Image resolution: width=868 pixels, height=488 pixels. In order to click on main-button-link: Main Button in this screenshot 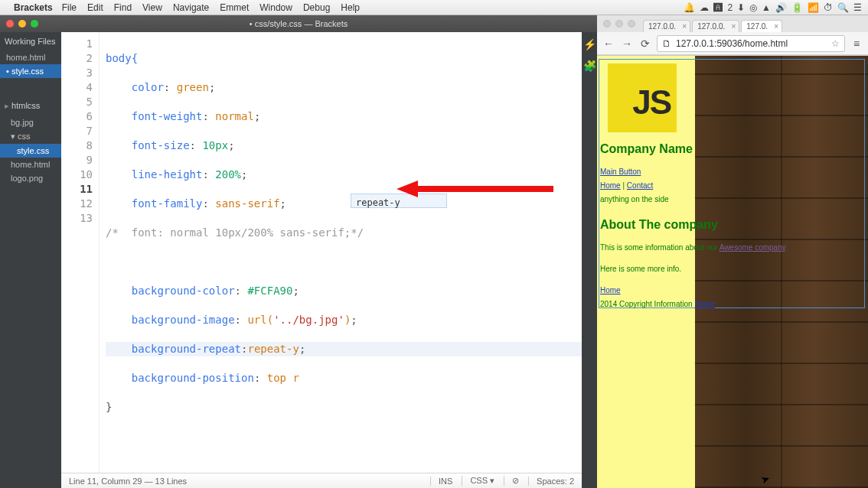, I will do `click(620, 171)`.